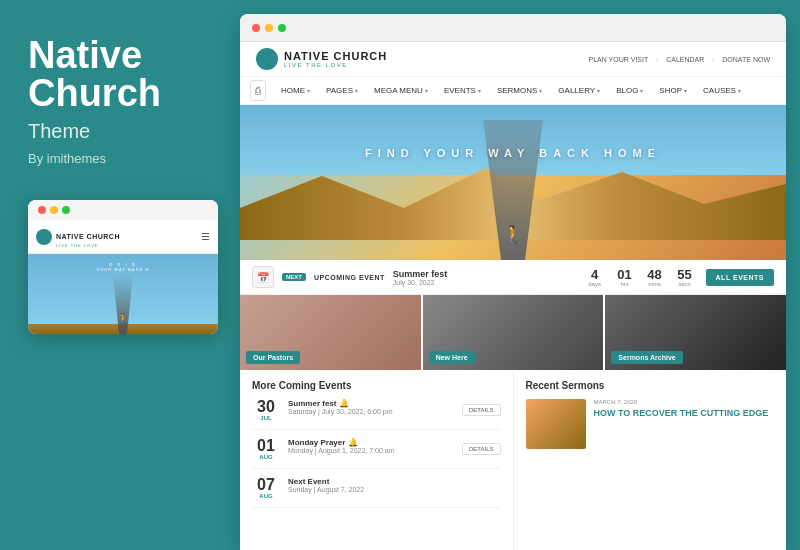  Describe the element at coordinates (267, 59) in the screenshot. I see `site-logo-icon` at that location.